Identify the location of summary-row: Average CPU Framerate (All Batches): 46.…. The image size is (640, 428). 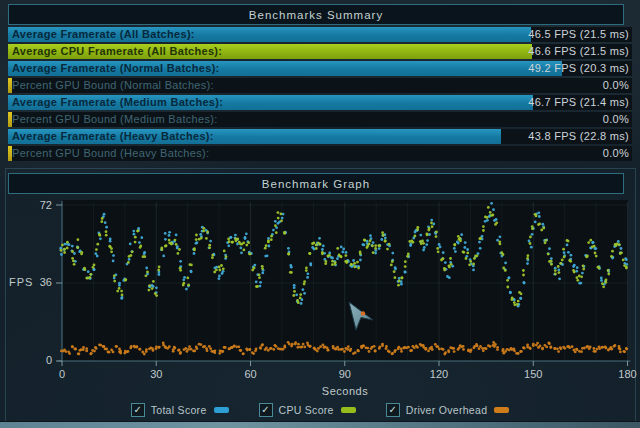
(320, 52).